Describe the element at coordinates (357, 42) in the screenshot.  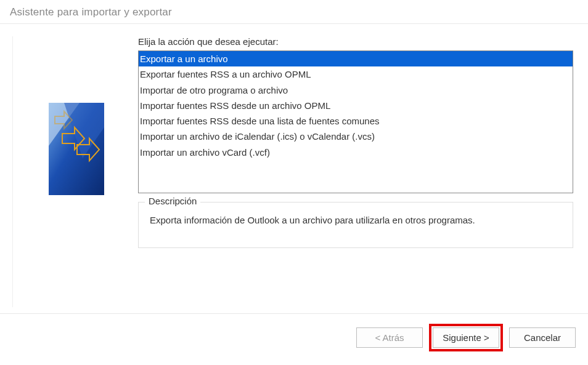
I see `action-prompt: Elija la acción que desea ejecutar:` at that location.